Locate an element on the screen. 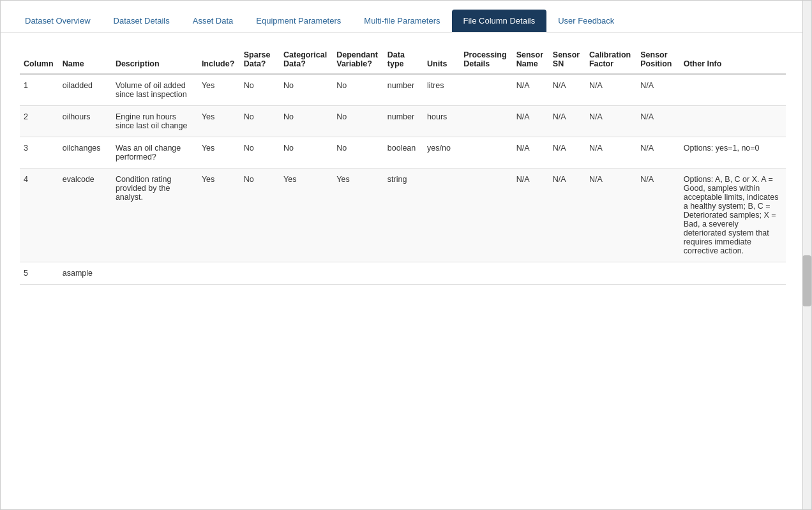 The height and width of the screenshot is (510, 812). cell-include is located at coordinates (219, 273).